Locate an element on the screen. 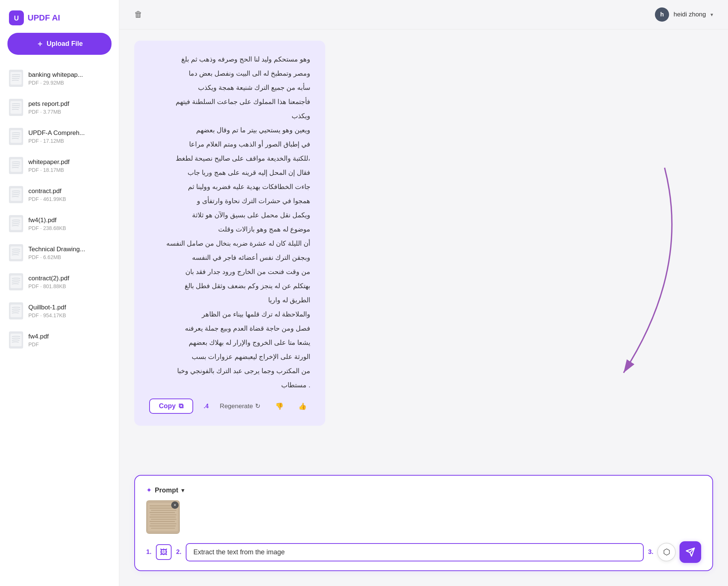 The width and height of the screenshot is (728, 586). ai-hex-icon: ⬡ is located at coordinates (667, 552).